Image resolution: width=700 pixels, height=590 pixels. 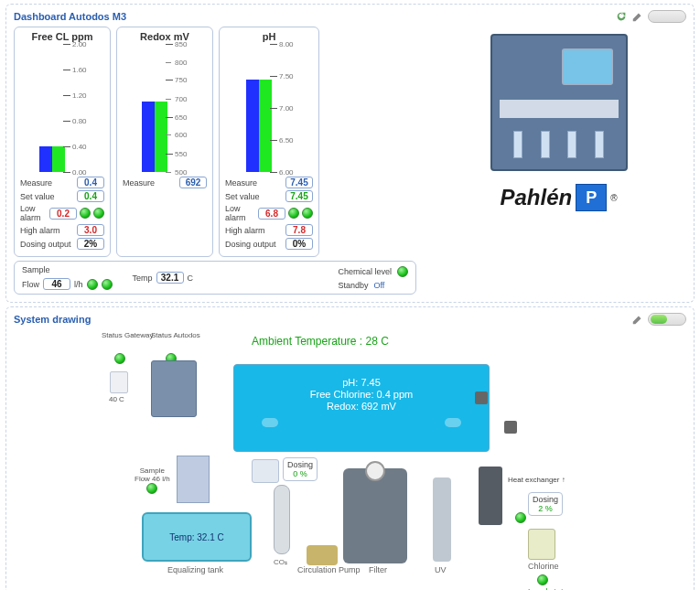 I want to click on autodos-device-small, so click(x=174, y=389).